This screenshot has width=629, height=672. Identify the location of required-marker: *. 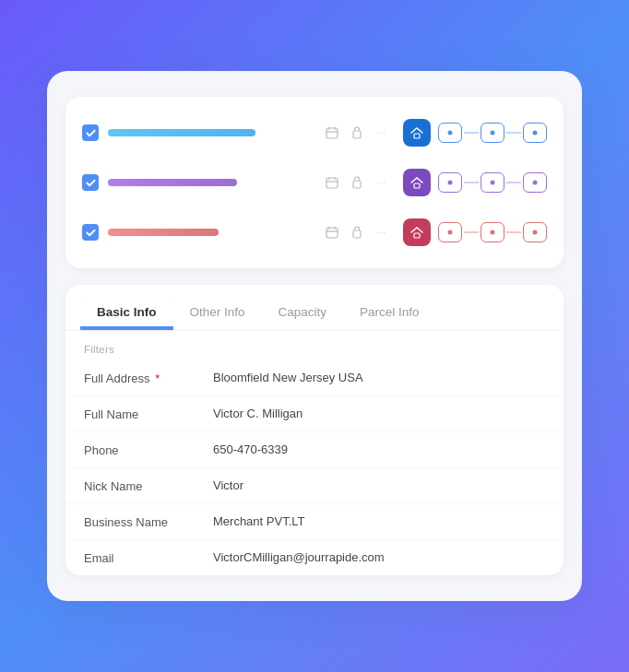
(157, 378).